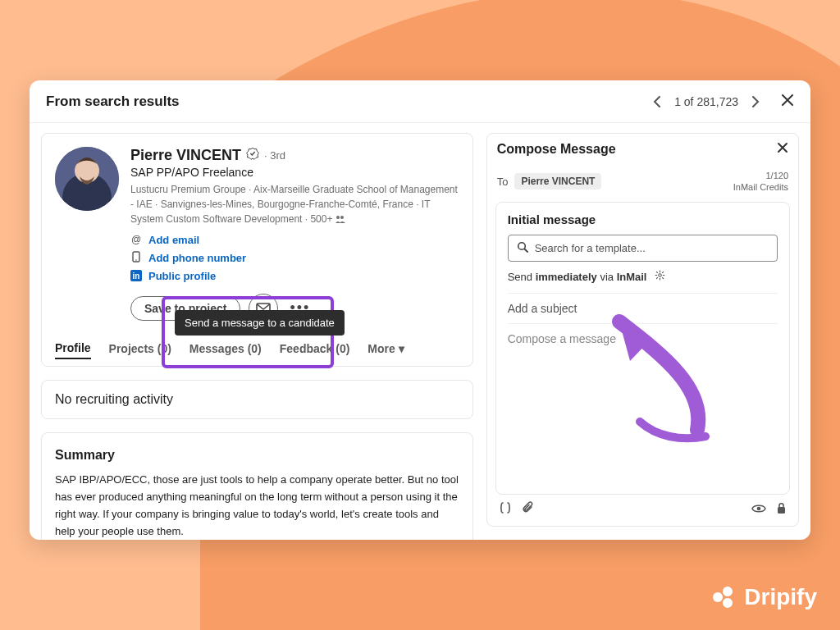 The height and width of the screenshot is (630, 840). I want to click on recipient-chip: Pierre VINCENT, so click(558, 181).